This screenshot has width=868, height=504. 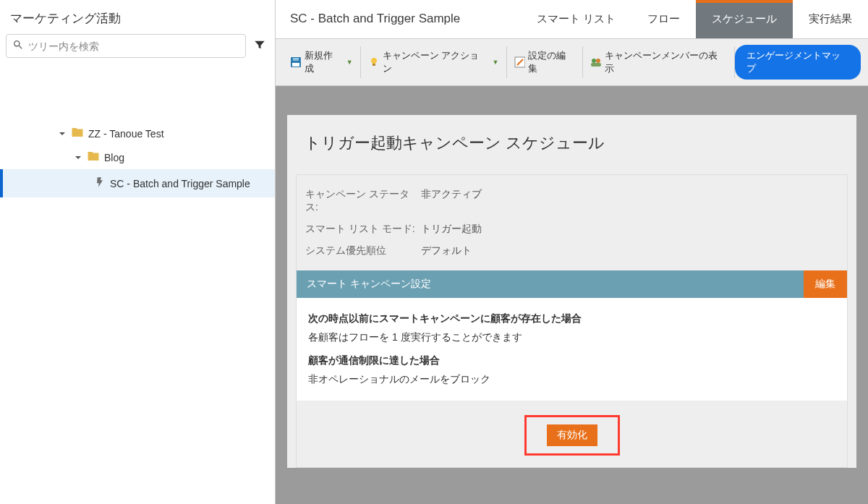 What do you see at coordinates (830, 19) in the screenshot?
I see `tab-results: 実行結果` at bounding box center [830, 19].